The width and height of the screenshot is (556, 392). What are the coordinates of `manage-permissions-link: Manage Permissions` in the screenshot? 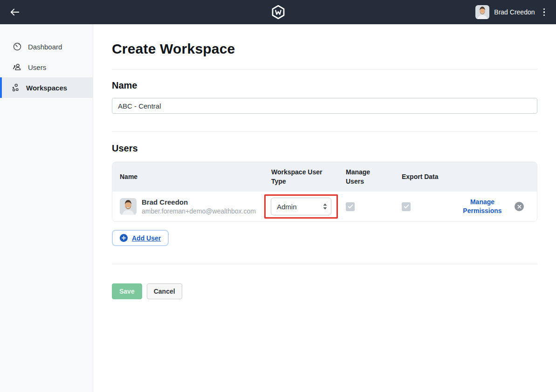 It's located at (482, 206).